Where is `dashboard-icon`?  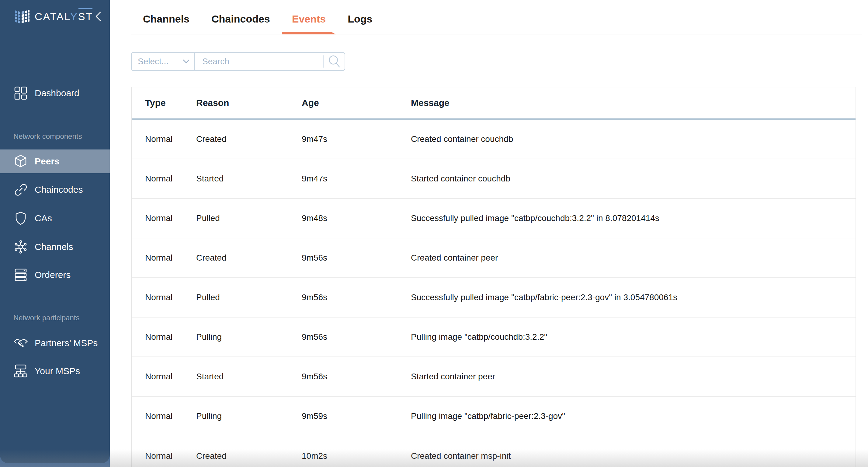 dashboard-icon is located at coordinates (21, 93).